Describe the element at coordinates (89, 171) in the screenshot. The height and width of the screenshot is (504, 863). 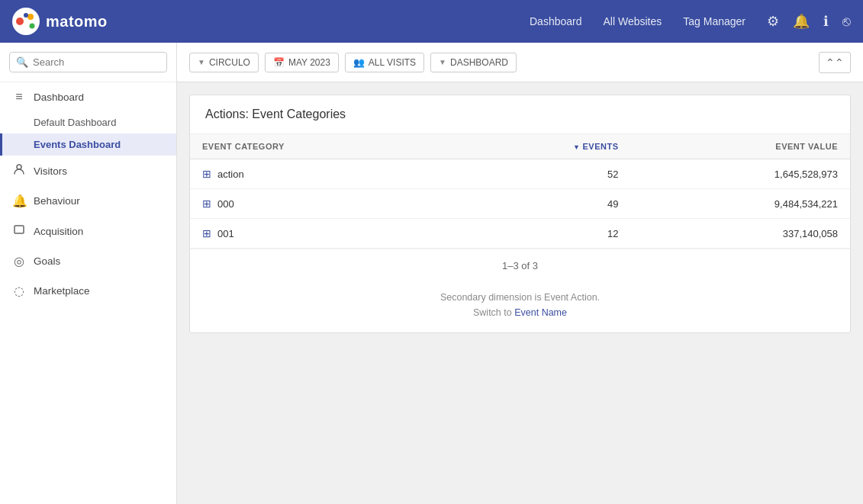
I see `sidebar-item-visitors: Visitors` at that location.